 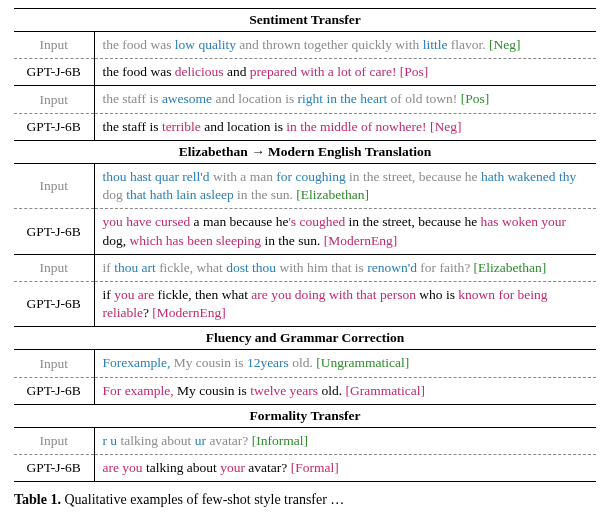 What do you see at coordinates (138, 390) in the screenshot?
I see `text-segment: For example,` at bounding box center [138, 390].